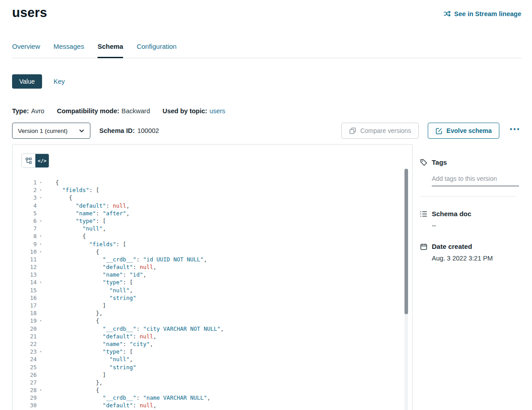  I want to click on code-line: 25 "string", so click(217, 367).